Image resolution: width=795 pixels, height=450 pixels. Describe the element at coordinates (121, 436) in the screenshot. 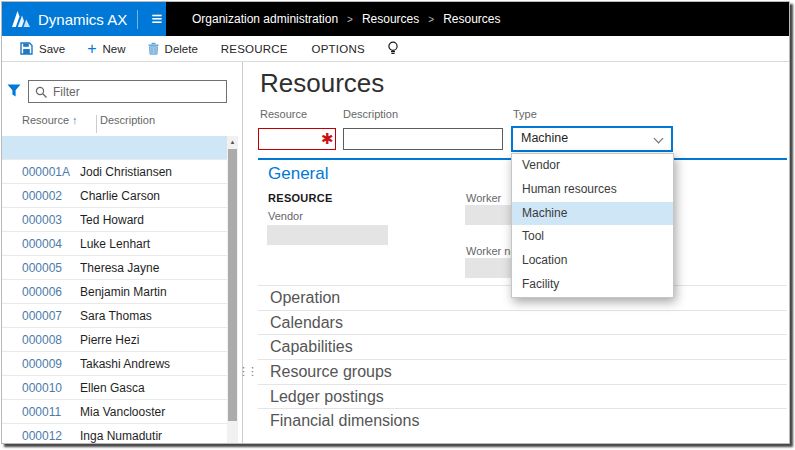

I see `resource-description: Inga Numadutir` at that location.